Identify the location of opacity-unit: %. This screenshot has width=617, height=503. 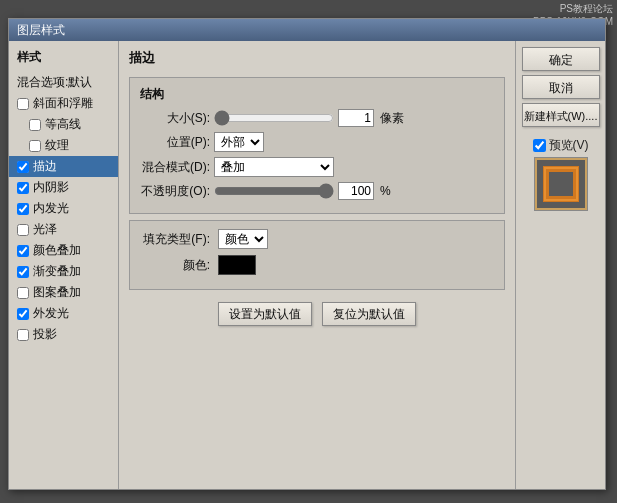
(386, 191).